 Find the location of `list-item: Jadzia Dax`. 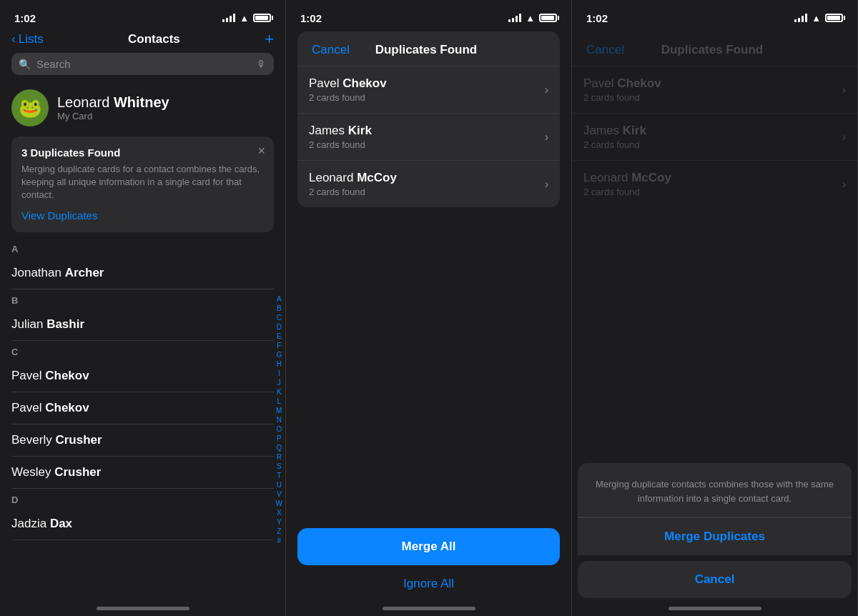

list-item: Jadzia Dax is located at coordinates (143, 525).